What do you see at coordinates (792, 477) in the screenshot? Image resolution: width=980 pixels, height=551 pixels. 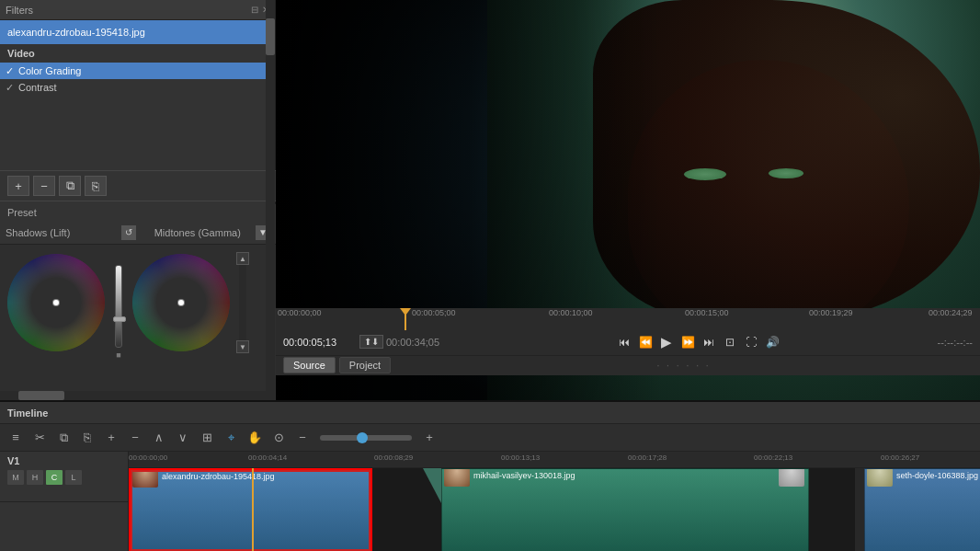 I see `clip-2-thumb-end` at bounding box center [792, 477].